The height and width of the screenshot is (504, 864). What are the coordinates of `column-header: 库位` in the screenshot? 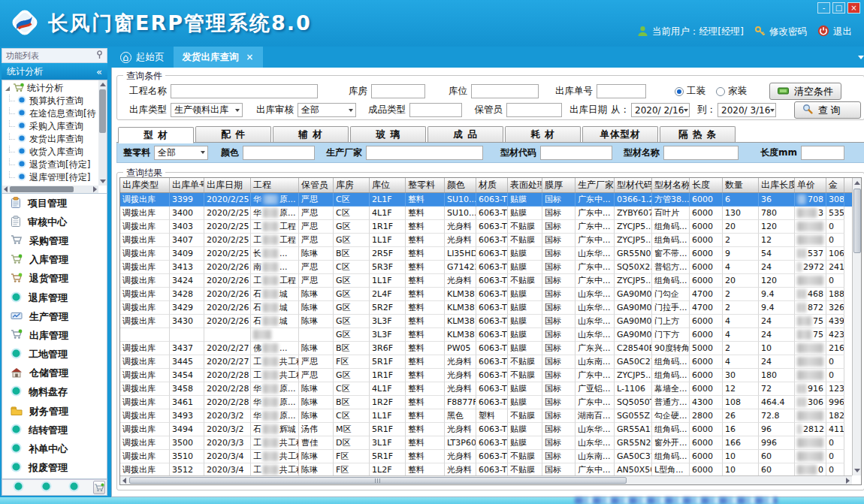 It's located at (388, 185).